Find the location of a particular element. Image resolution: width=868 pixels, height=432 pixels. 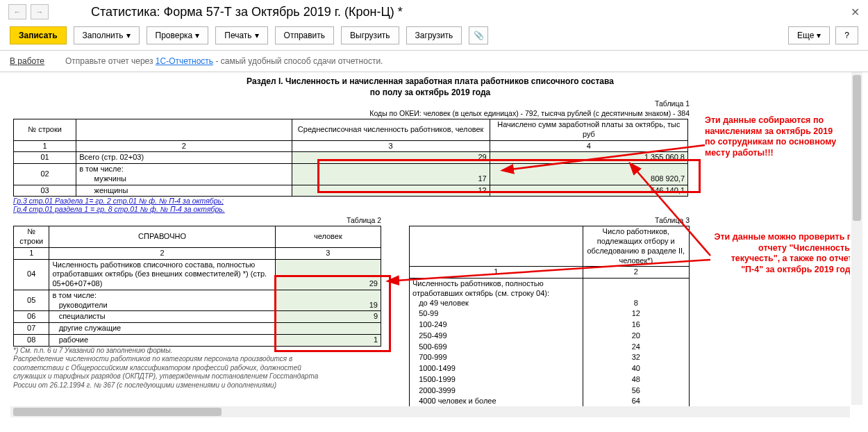

cell: 04 is located at coordinates (32, 274).